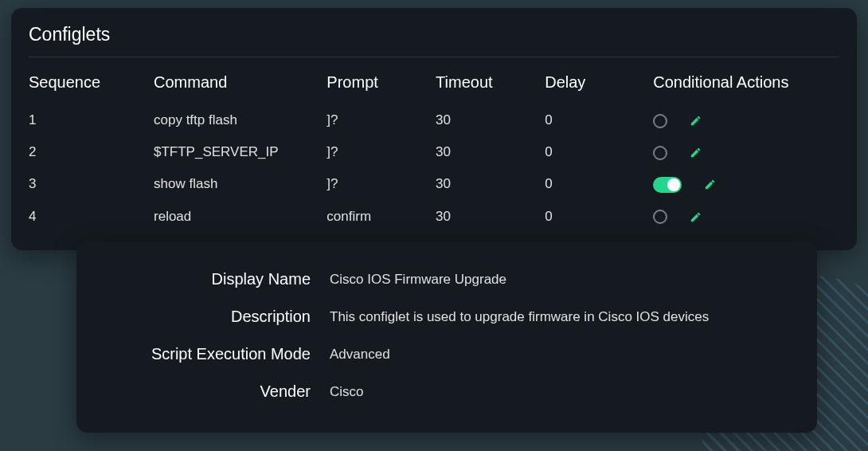 The width and height of the screenshot is (868, 451). I want to click on table-row: 2$TFTP_SERVER_IP]?300, so click(434, 152).